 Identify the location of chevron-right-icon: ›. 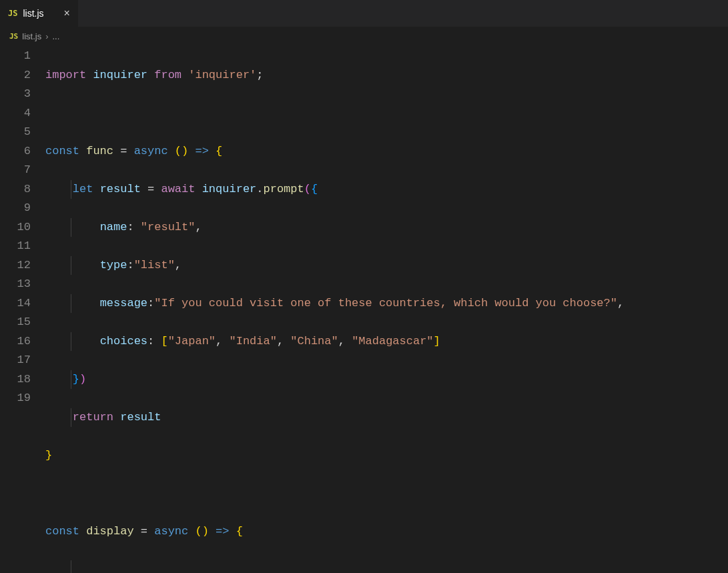
(47, 36).